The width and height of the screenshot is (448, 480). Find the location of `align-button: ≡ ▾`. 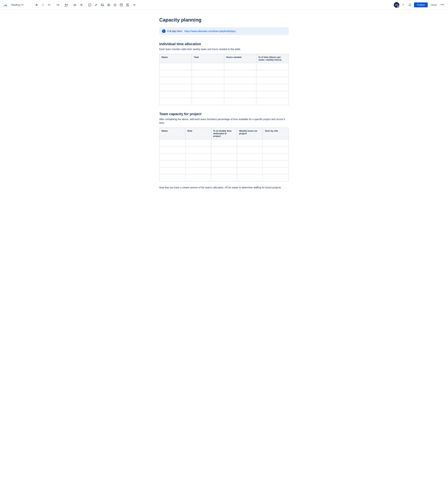

align-button: ≡ ▾ is located at coordinates (58, 5).